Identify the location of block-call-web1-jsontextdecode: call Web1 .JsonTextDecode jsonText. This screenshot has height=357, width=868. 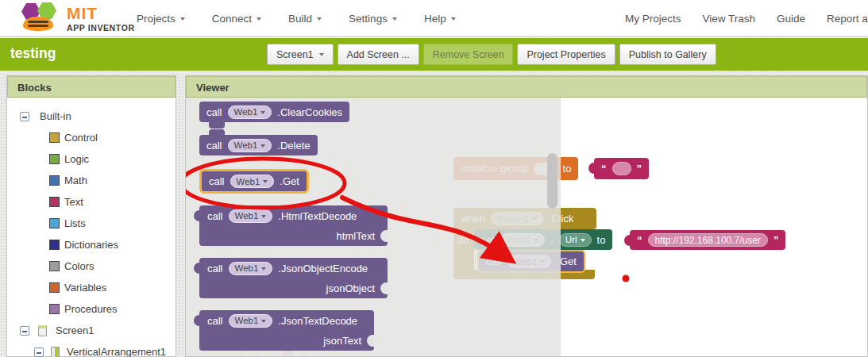
(287, 330).